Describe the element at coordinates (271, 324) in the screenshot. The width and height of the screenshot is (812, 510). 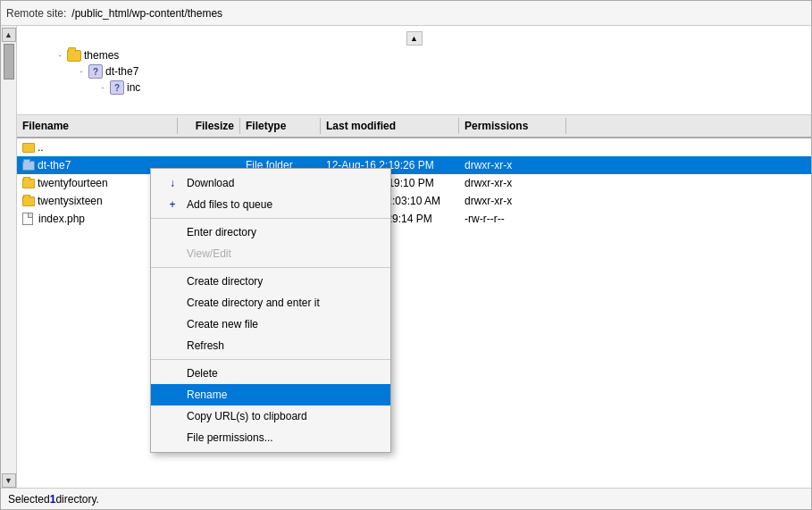
I see `menu-item-create-file: Create new file` at that location.